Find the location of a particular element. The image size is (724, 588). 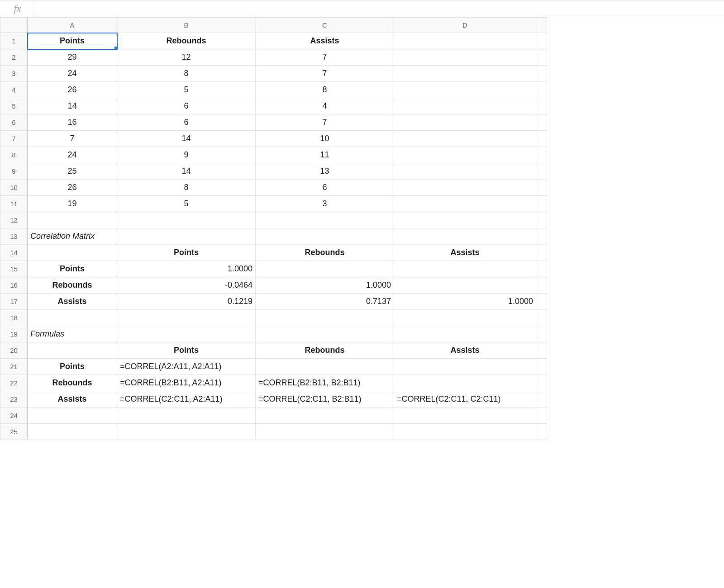

cell-D25 is located at coordinates (465, 432).